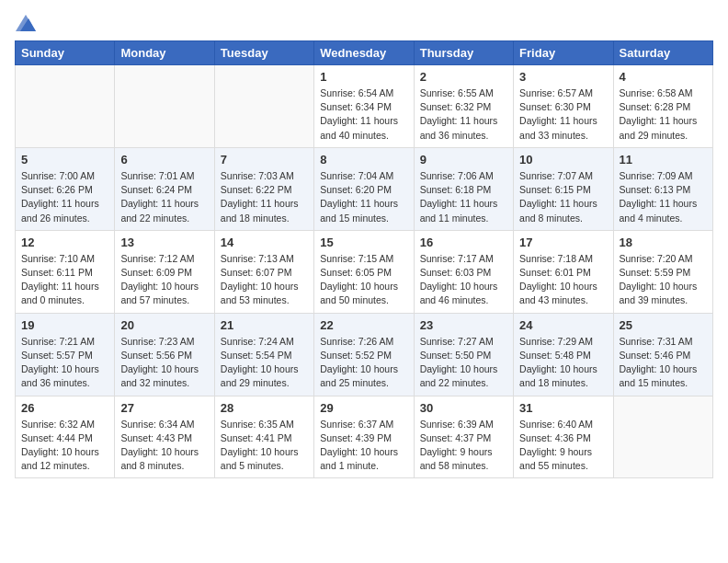 The width and height of the screenshot is (728, 563). What do you see at coordinates (164, 160) in the screenshot?
I see `day-number: 6` at bounding box center [164, 160].